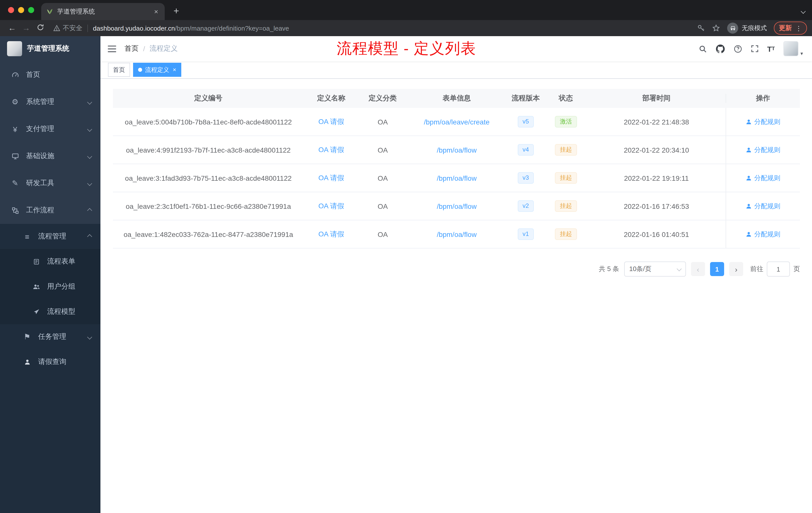 This screenshot has height=513, width=812. Describe the element at coordinates (175, 70) in the screenshot. I see `tag-close-icon: ×` at that location.